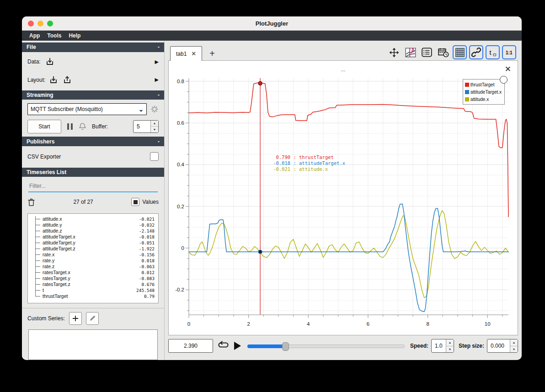 Image resolution: width=545 pixels, height=392 pixels. Describe the element at coordinates (343, 53) in the screenshot. I see `tab-bar: tab1 ✕ + AtO1:1` at that location.